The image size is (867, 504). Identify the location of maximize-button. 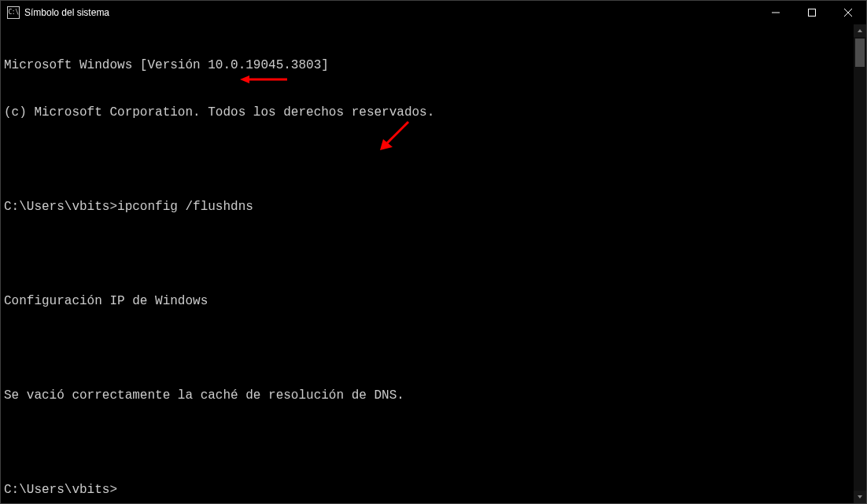
(812, 13).